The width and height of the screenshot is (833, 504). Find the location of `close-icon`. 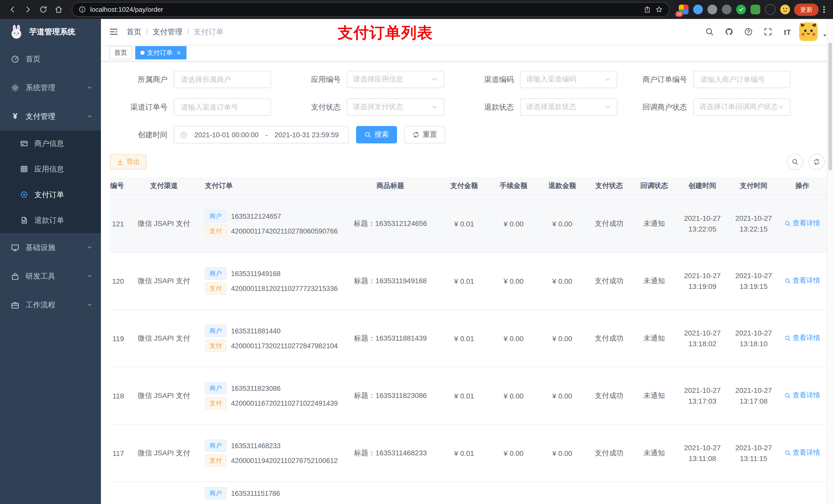

close-icon is located at coordinates (178, 53).